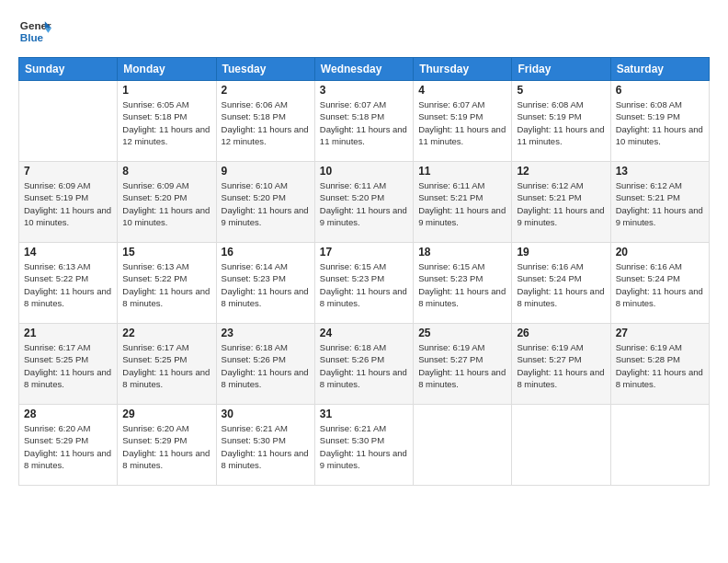 The image size is (728, 563). Describe the element at coordinates (364, 333) in the screenshot. I see `day-number: 24` at that location.